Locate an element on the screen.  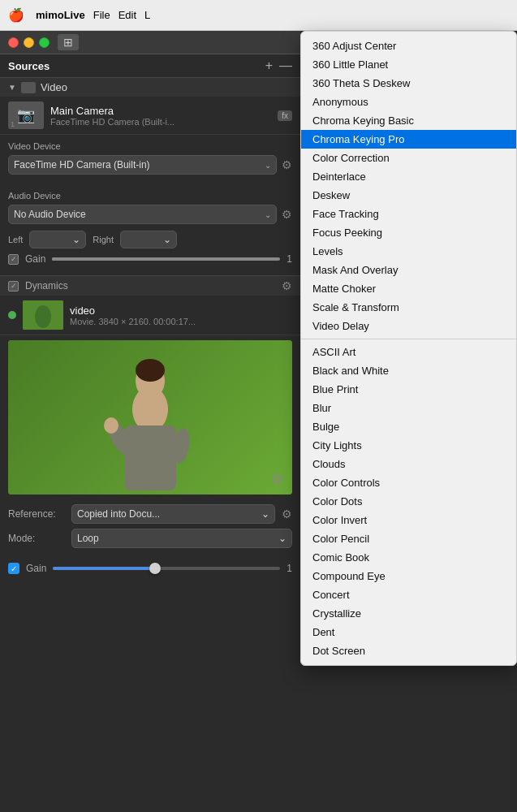
camera-thumbnail: 📷 1 is located at coordinates (26, 115).